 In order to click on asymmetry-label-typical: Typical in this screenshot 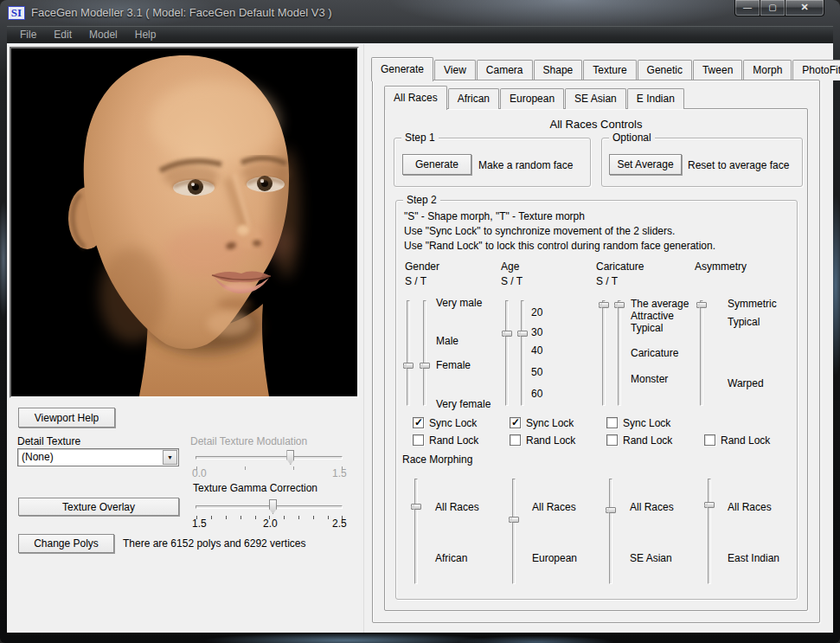, I will do `click(744, 322)`.